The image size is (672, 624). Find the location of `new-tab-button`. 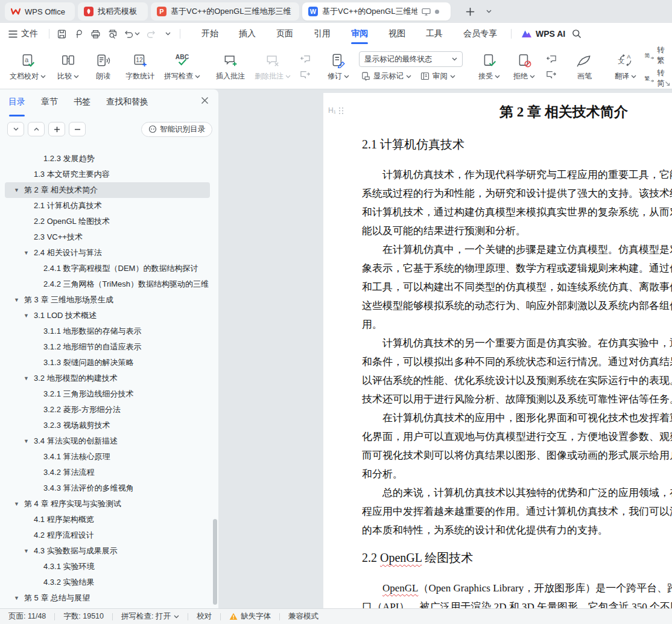

new-tab-button is located at coordinates (470, 11).